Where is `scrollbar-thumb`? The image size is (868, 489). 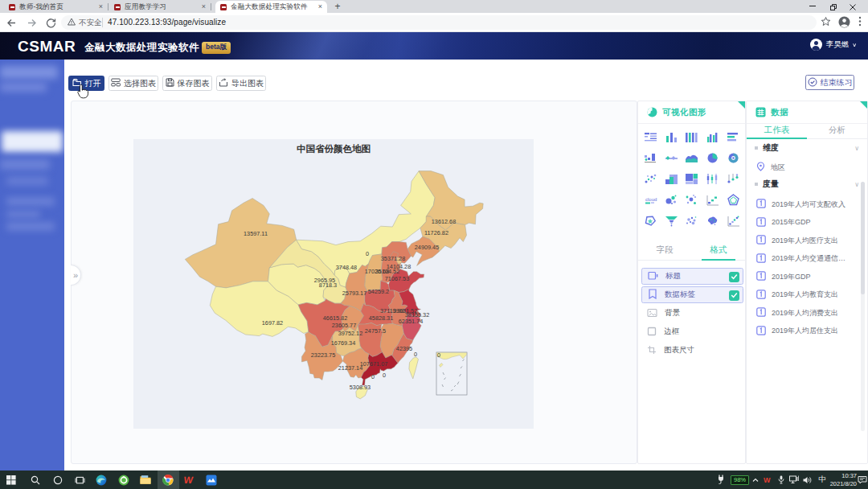 scrollbar-thumb is located at coordinates (863, 238).